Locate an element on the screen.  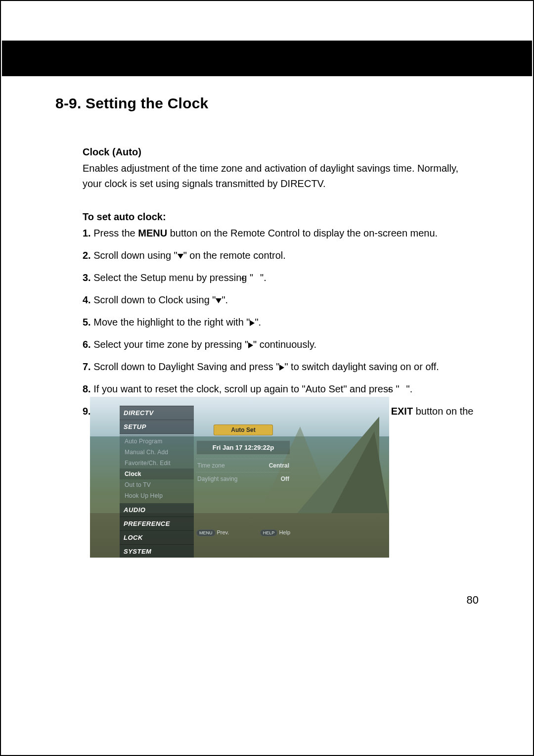
osd-daylight-row: Daylight saving Off is located at coordinates (243, 479).